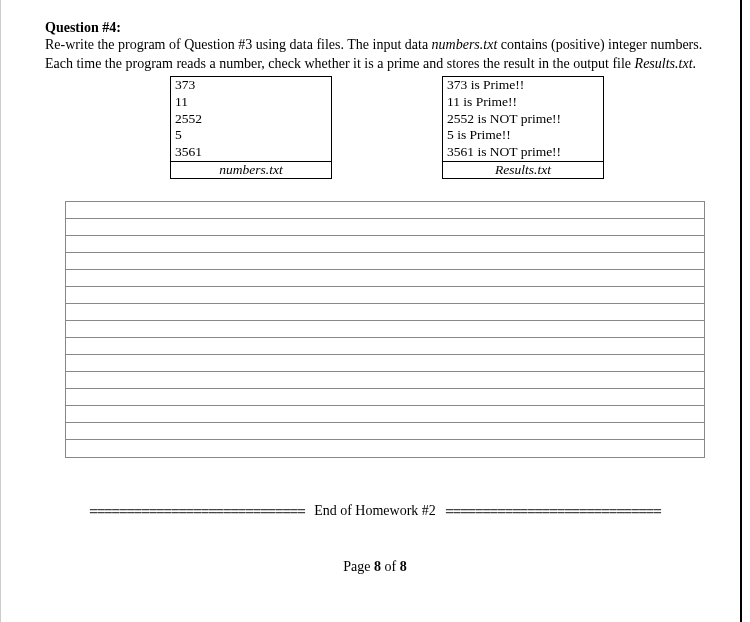 This screenshot has height=622, width=750. What do you see at coordinates (251, 128) in the screenshot?
I see `file-box-numbers: 373 11 2552 5 3561 numbers.txt` at bounding box center [251, 128].